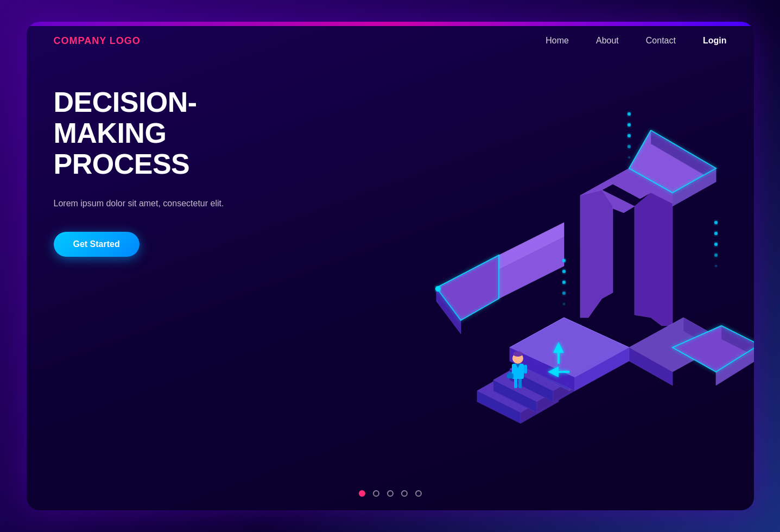 The image size is (780, 532). Describe the element at coordinates (97, 41) in the screenshot. I see `company-logo: COMPANY LOGO` at that location.